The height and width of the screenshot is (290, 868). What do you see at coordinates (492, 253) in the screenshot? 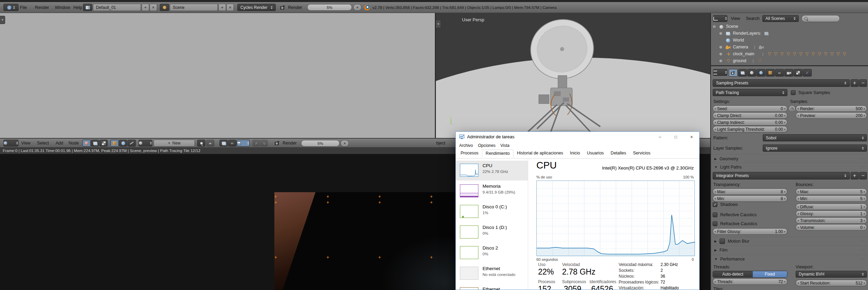
I see `sidebar-item-disco2: Disco 2 0%` at bounding box center [492, 253].